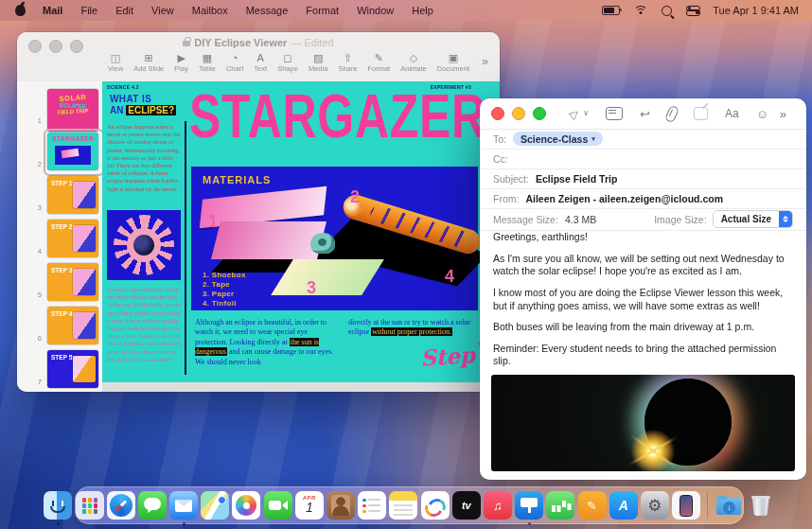 The image size is (812, 529). Describe the element at coordinates (267, 10) in the screenshot. I see `menu-message: Message` at that location.